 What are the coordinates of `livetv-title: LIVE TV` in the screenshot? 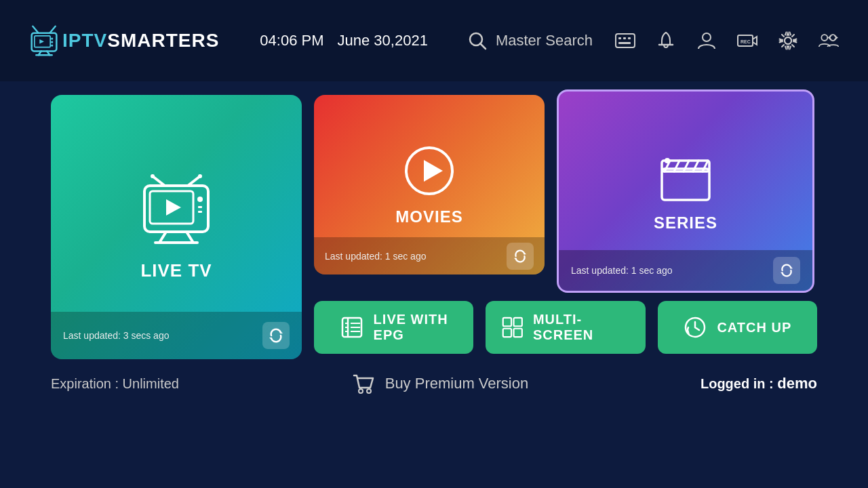 It's located at (176, 271).